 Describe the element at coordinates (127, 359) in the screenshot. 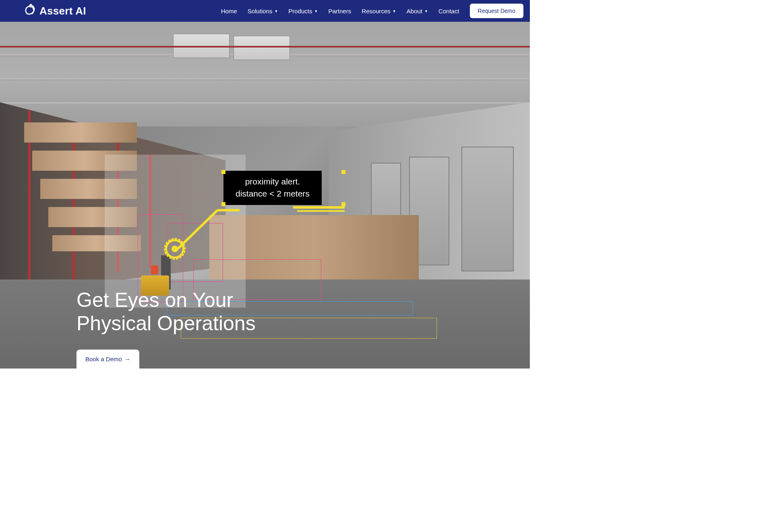

I see `arrow-right-icon: →` at that location.